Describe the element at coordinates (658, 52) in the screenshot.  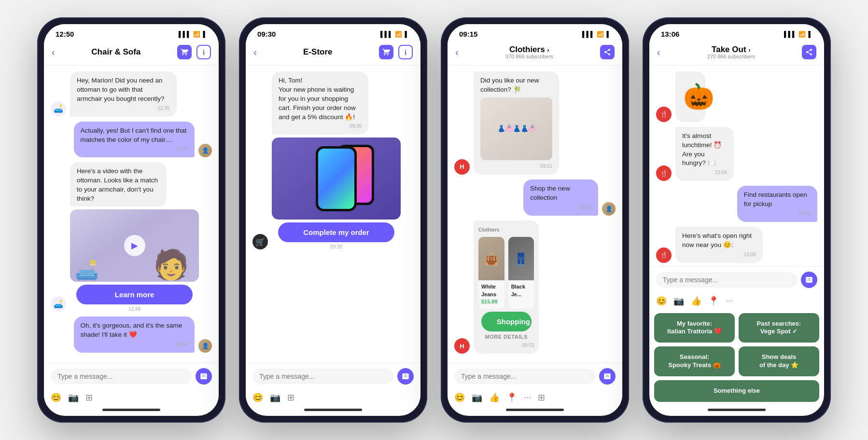
I see `back-button-4: ‹` at that location.